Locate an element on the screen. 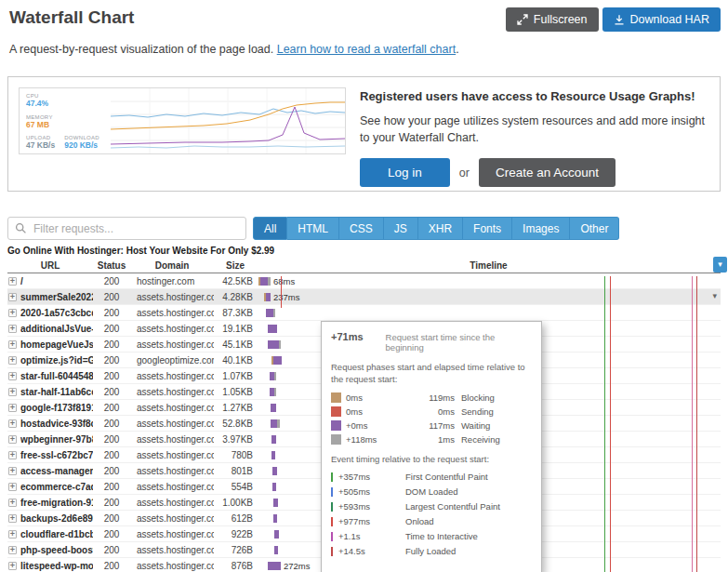 Image resolution: width=728 pixels, height=572 pixels. filter-tab-css: CSS is located at coordinates (362, 229).